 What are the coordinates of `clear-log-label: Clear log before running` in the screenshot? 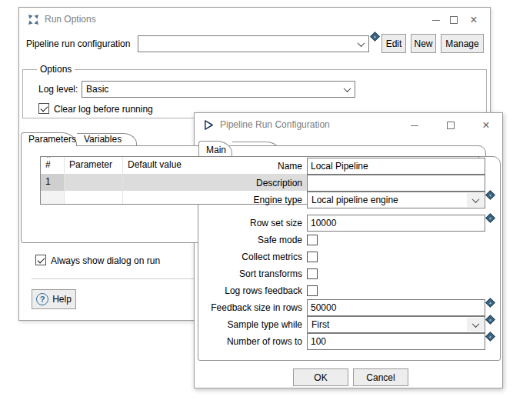 It's located at (103, 109).